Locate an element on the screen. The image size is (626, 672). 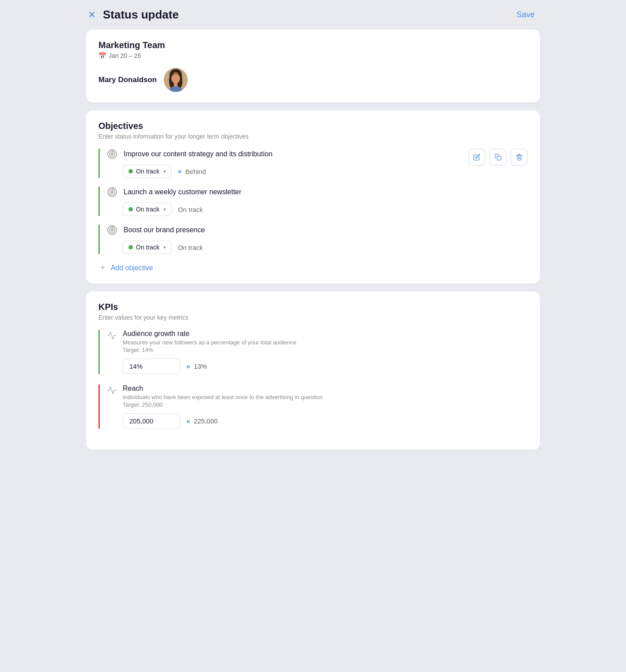
objective-item-3: Boost our brand presence On track ▾ On t… is located at coordinates (313, 239).